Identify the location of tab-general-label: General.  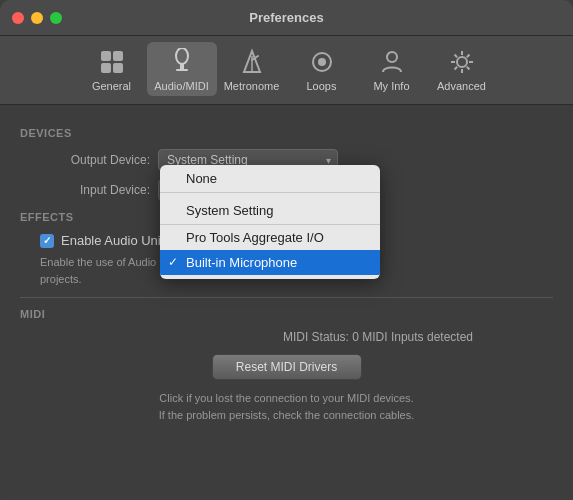
(112, 86).